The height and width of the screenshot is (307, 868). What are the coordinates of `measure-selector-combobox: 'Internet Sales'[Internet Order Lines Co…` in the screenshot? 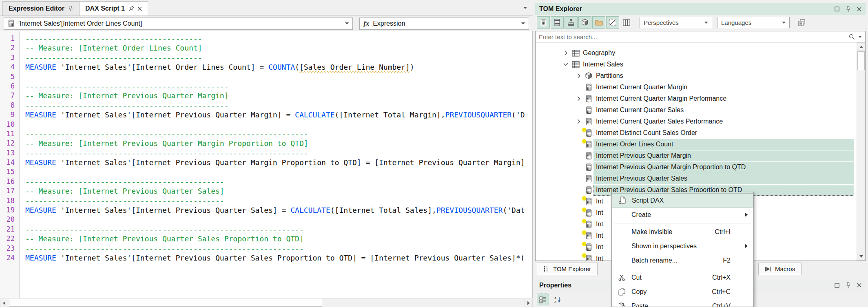 It's located at (178, 24).